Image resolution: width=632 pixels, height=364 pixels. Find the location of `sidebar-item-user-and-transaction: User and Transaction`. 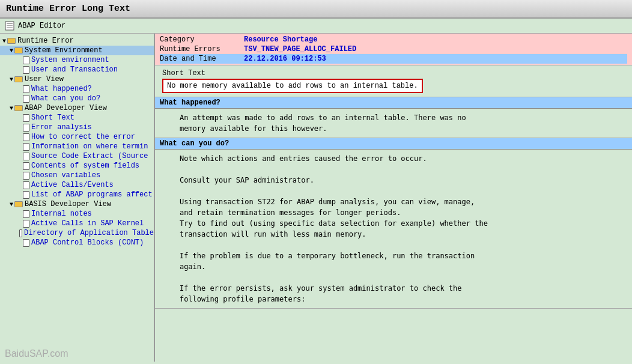

sidebar-item-user-and-transaction: User and Transaction is located at coordinates (77, 70).